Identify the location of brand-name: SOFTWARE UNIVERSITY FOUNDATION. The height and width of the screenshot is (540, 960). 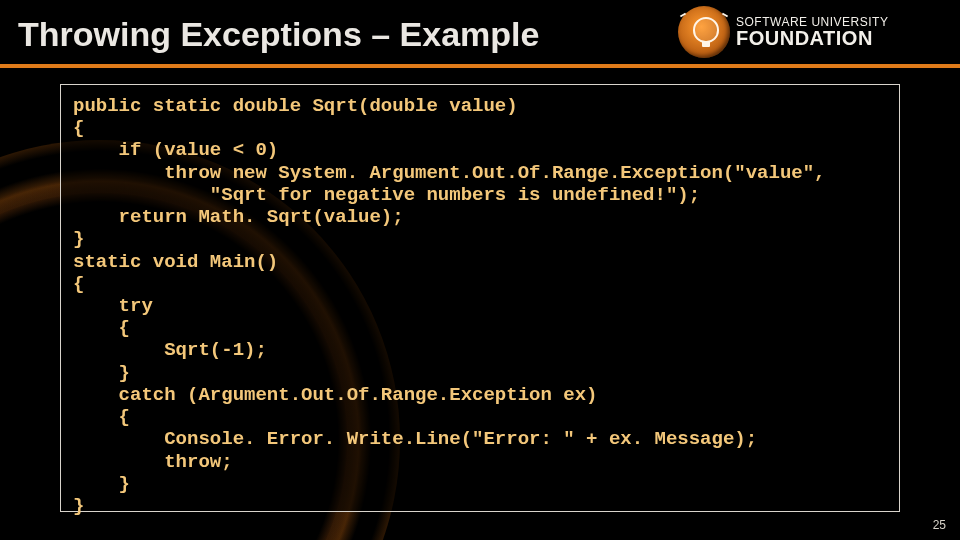
(812, 32).